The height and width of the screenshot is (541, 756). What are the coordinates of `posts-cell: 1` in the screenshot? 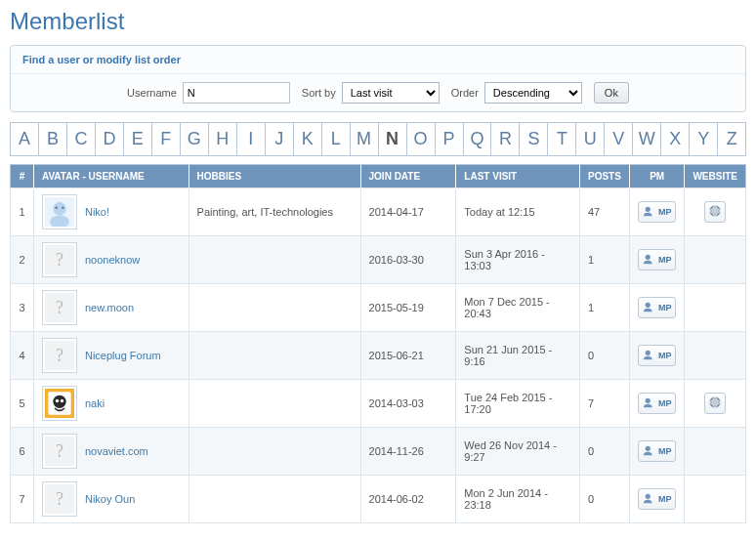 It's located at (604, 260).